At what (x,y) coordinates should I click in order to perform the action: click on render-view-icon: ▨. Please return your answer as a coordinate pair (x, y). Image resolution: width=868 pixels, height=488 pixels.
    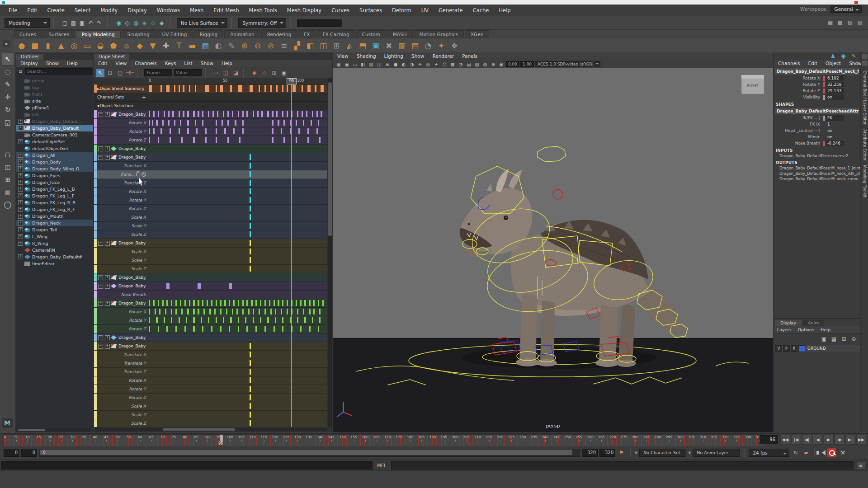
    Looking at the image, I should click on (850, 23).